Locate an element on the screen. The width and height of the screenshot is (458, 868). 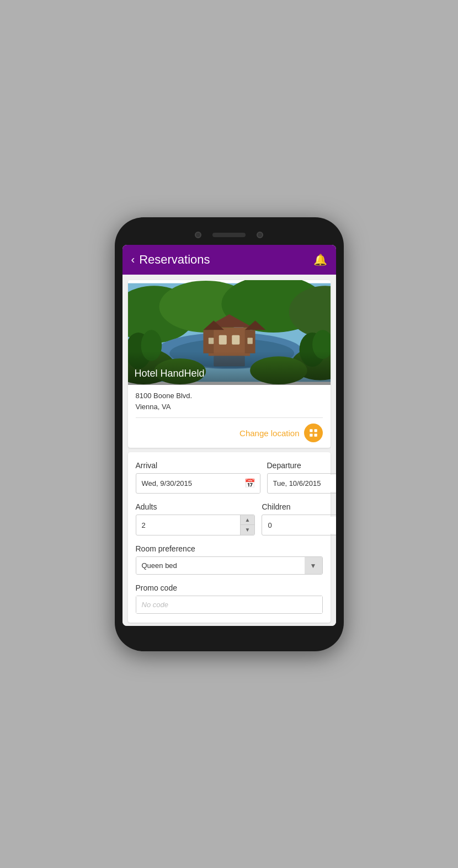
app-header: ‹ Reservations 🔔 is located at coordinates (230, 260).